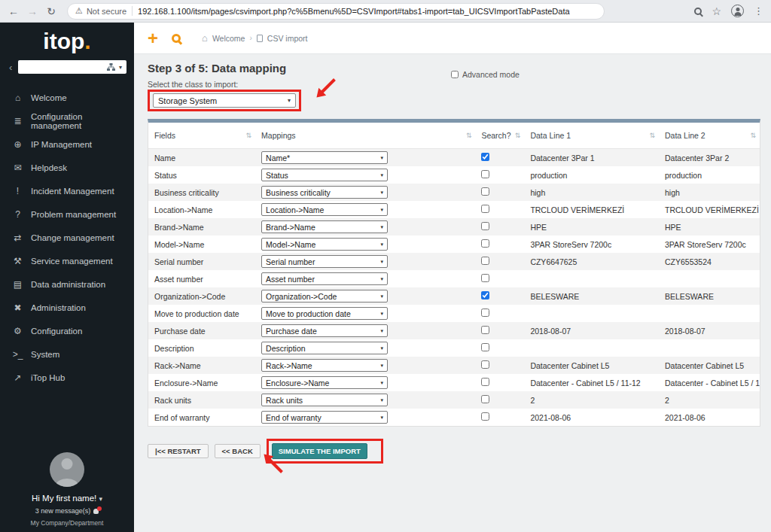 The image size is (771, 532). Describe the element at coordinates (717, 11) in the screenshot. I see `bookmark-star-icon: ☆` at that location.